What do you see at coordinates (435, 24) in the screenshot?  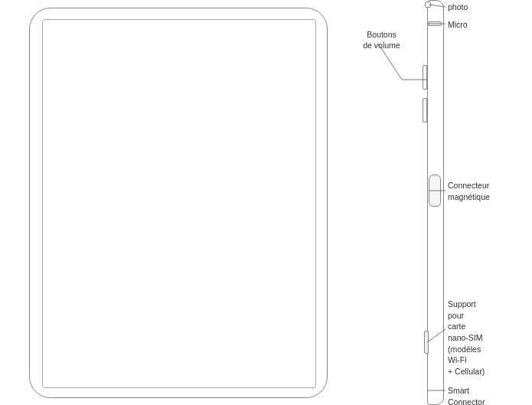 I see `micro-cutout` at bounding box center [435, 24].